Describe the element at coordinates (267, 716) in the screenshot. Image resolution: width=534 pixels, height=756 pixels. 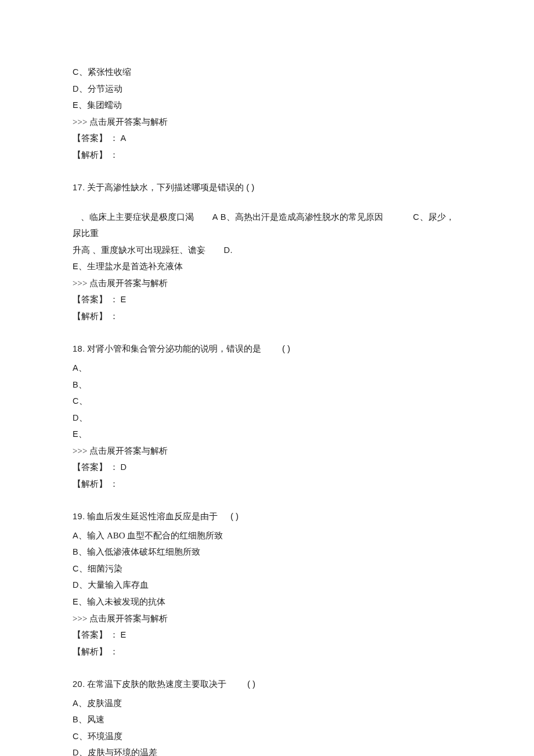
I see `question-20: 20. 在常温下皮肤的散热速度主要取决于 ( ) A、皮肤温度 B、风速 C、环…` at that location.